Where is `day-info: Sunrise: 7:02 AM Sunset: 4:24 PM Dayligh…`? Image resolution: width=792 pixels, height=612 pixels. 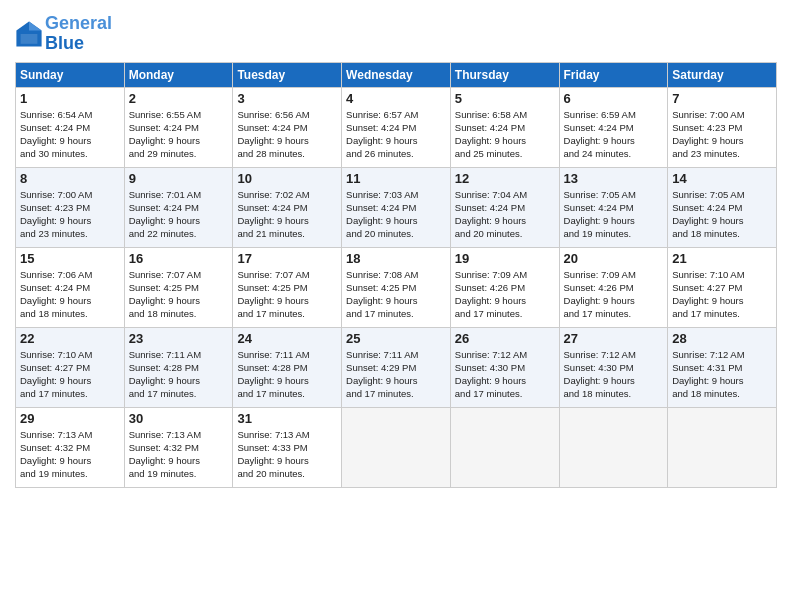 day-info: Sunrise: 7:02 AM Sunset: 4:24 PM Dayligh… is located at coordinates (287, 214).